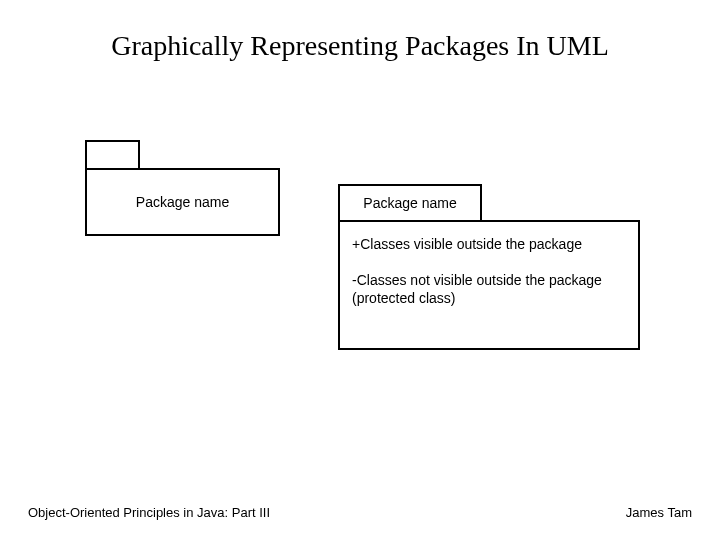  What do you see at coordinates (182, 202) in the screenshot?
I see `left-package-label: Package name` at bounding box center [182, 202].